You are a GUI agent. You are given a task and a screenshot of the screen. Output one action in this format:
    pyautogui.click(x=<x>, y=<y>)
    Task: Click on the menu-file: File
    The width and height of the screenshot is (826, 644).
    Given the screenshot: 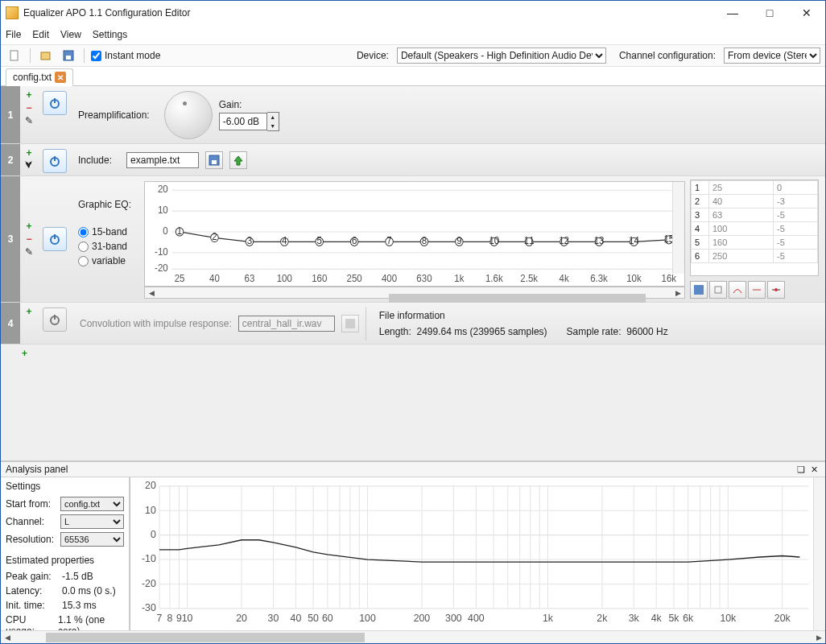 What is the action you would take?
    pyautogui.click(x=13, y=35)
    